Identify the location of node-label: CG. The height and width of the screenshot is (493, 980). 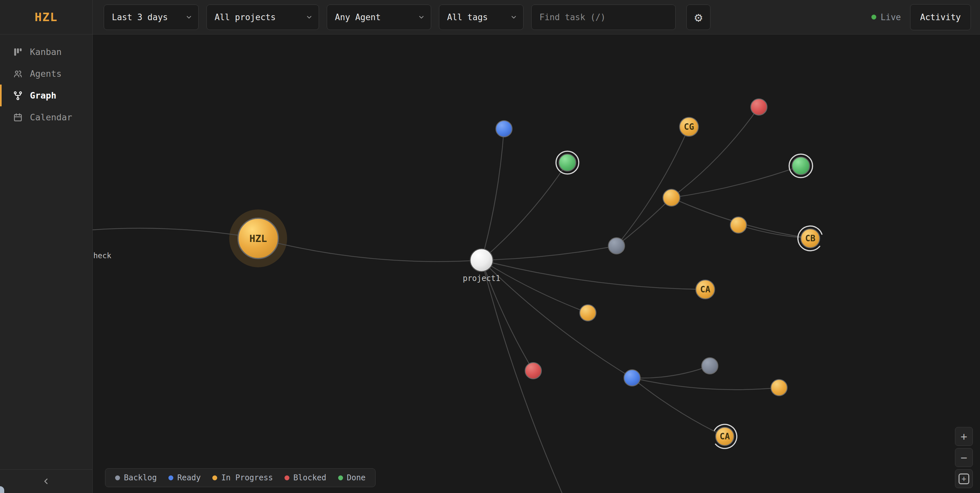
(689, 127).